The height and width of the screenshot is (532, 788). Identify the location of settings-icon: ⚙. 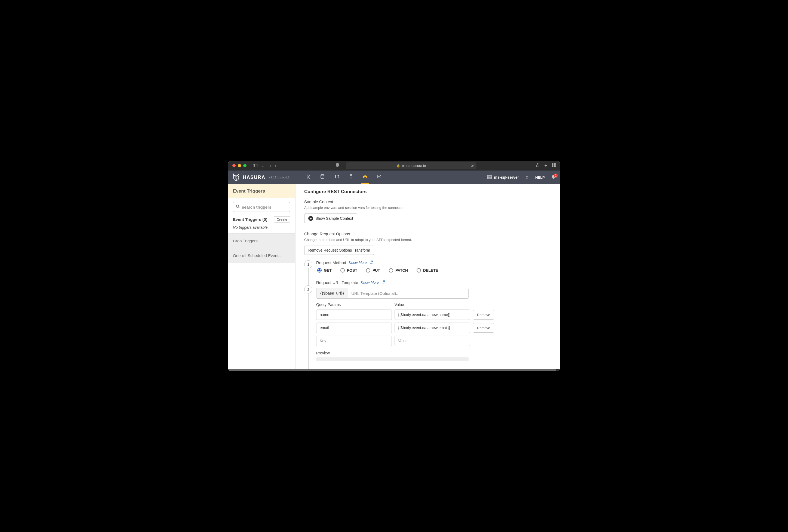
(527, 178).